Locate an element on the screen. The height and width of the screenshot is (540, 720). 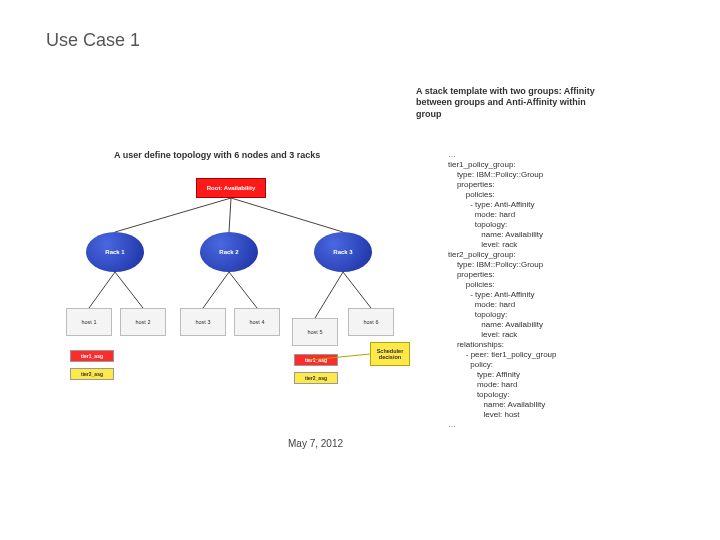
host-node-3: host 3 is located at coordinates (203, 322).